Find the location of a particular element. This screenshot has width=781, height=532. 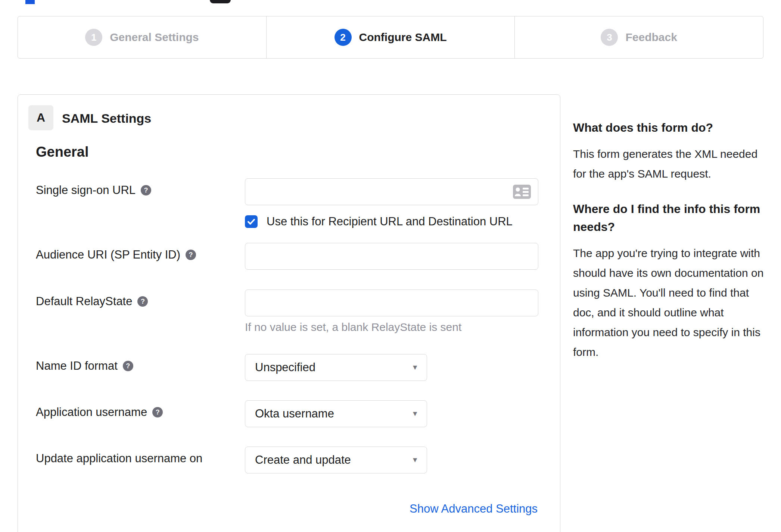

field-label: Application username ? is located at coordinates (99, 412).